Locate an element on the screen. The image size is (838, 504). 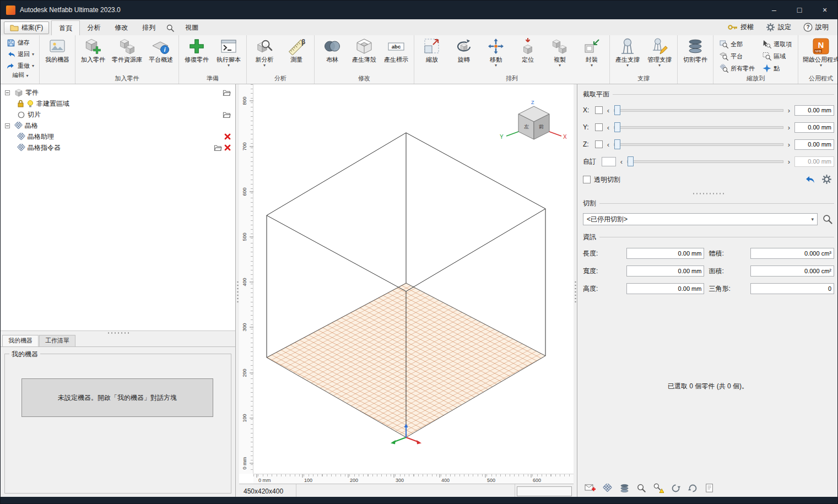
clip-x-increase-arrow: › is located at coordinates (789, 110).